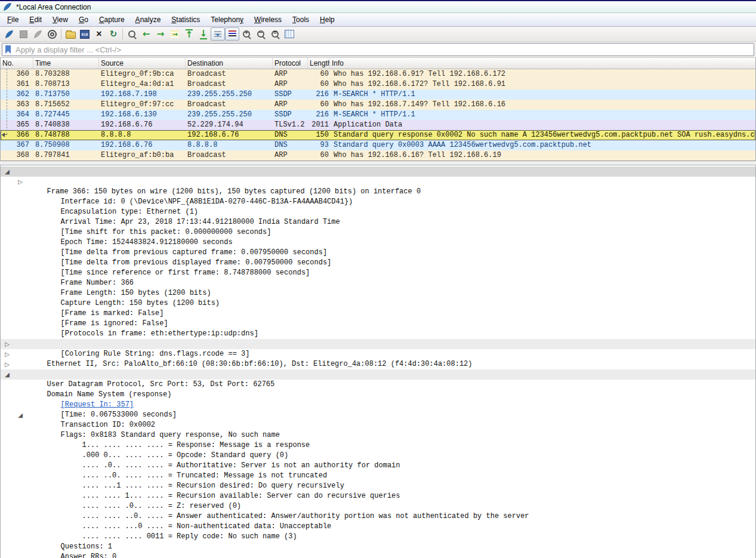  I want to click on zoom-out-button: −, so click(261, 34).